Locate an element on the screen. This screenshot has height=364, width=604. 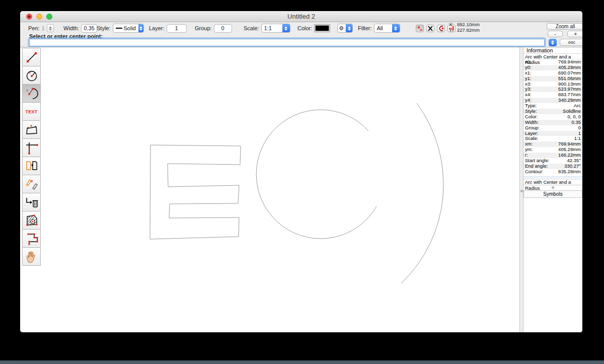
line-icon is located at coordinates (32, 57).